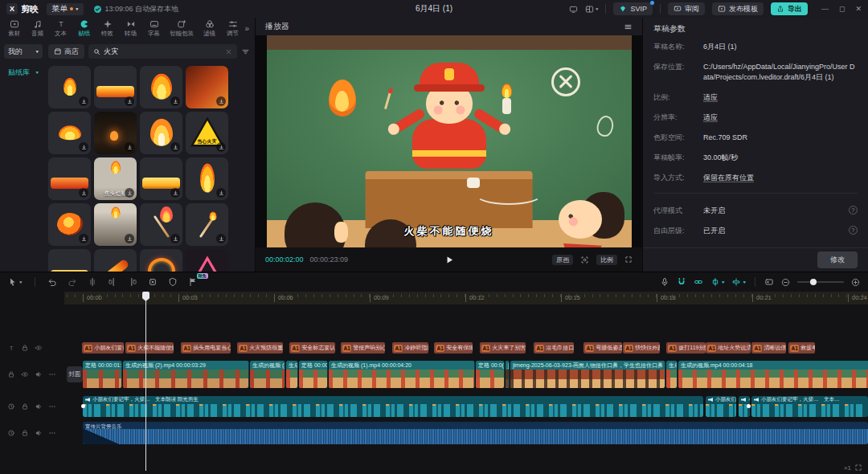 This screenshot has width=868, height=474. What do you see at coordinates (588, 374) in the screenshot?
I see `video-clip: jimeng-2025-06-03-923-画面人物捂住口鼻，学生也捂住口鼻，一…` at bounding box center [588, 374].